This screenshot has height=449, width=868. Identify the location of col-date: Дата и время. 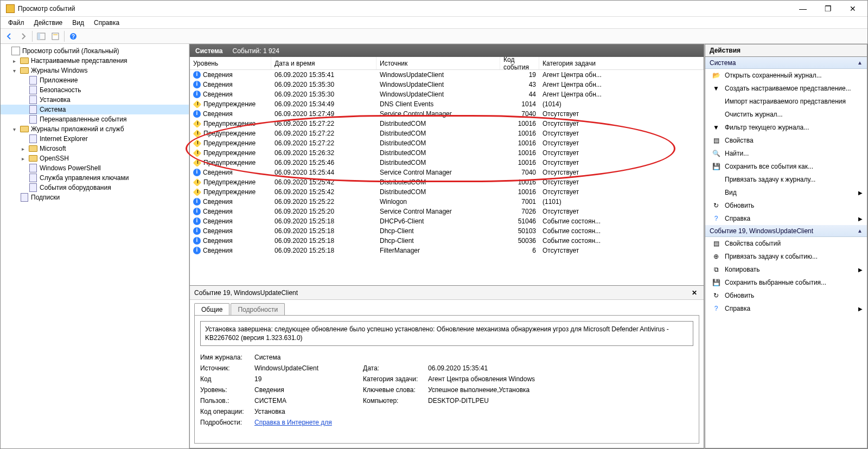
(324, 63).